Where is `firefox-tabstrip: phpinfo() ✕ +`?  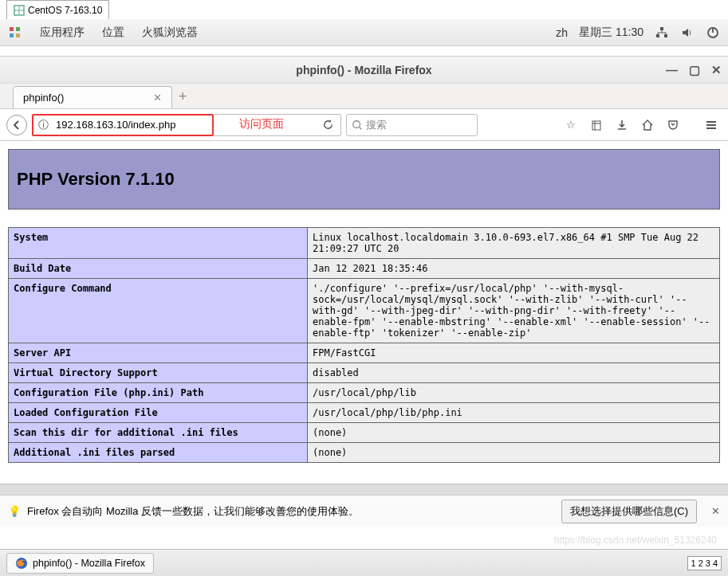 firefox-tabstrip: phpinfo() ✕ + is located at coordinates (364, 96).